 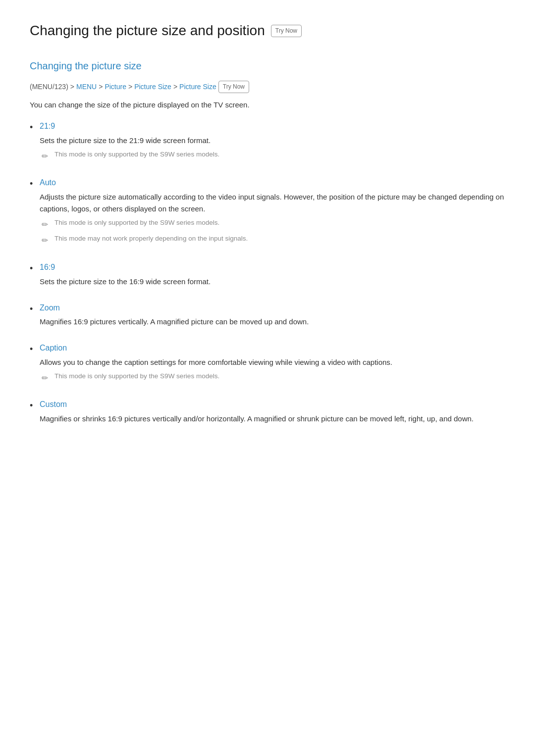 I want to click on list-item: •ZoomMagnifies 16:9 pictures vertically.…, so click(x=268, y=320).